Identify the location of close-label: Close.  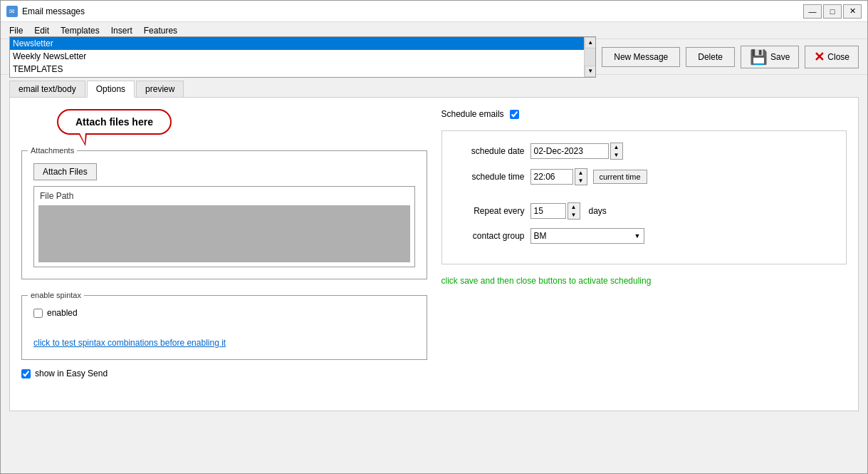
(839, 57).